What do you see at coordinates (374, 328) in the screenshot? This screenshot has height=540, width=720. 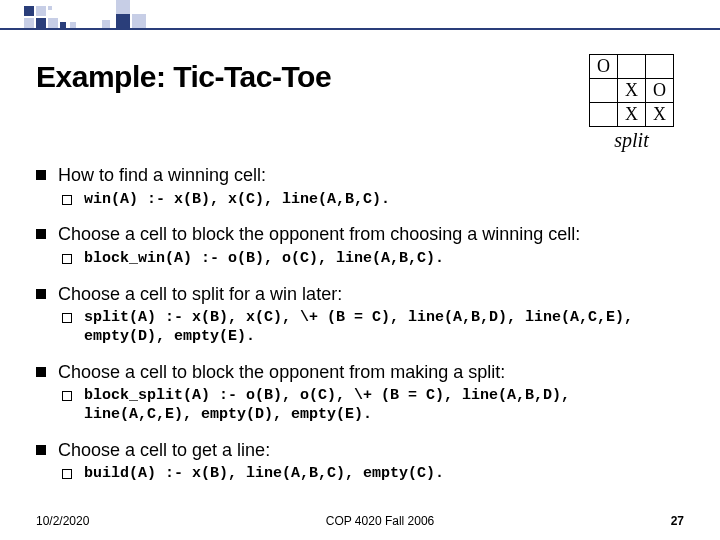 I see `item-code: split(A) :- x(B), x(C), \+ (B = C), line…` at bounding box center [374, 328].